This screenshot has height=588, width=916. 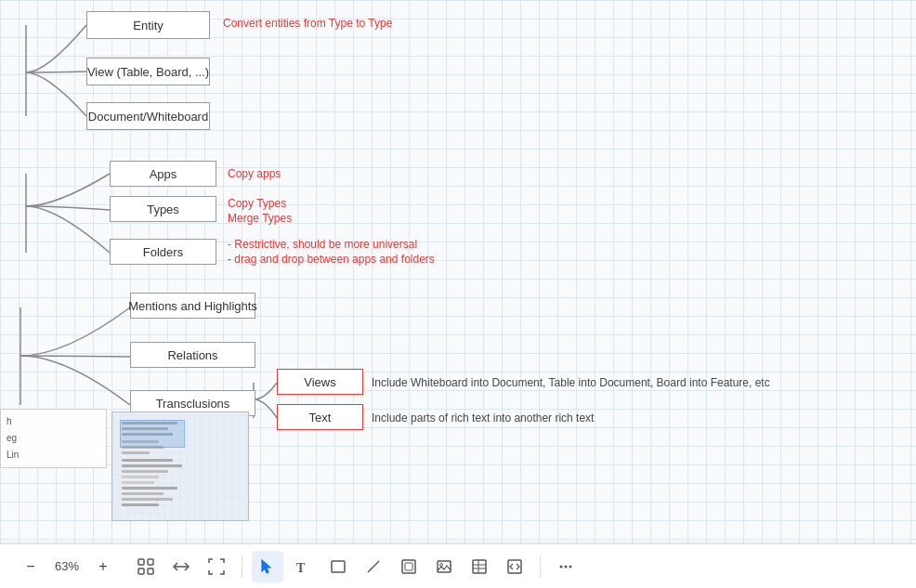 I want to click on fit-width-button, so click(x=181, y=567).